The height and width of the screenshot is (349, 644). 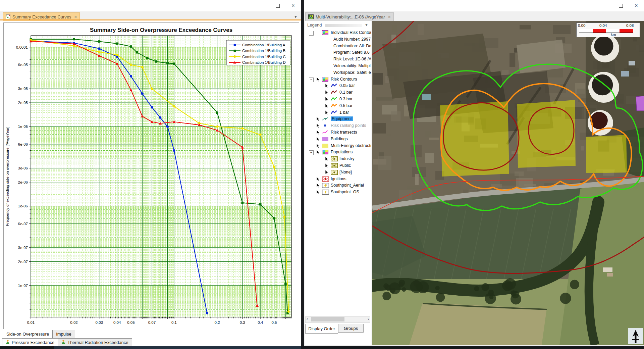 I want to click on legend-item-risk-transects: Risk transects, so click(x=338, y=133).